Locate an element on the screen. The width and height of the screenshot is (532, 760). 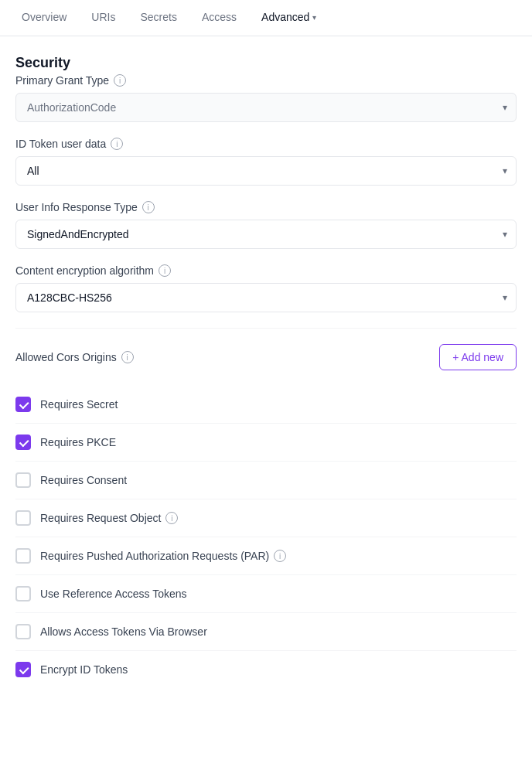
cors-origins-label-text: Allowed Cors Origins is located at coordinates (66, 357).